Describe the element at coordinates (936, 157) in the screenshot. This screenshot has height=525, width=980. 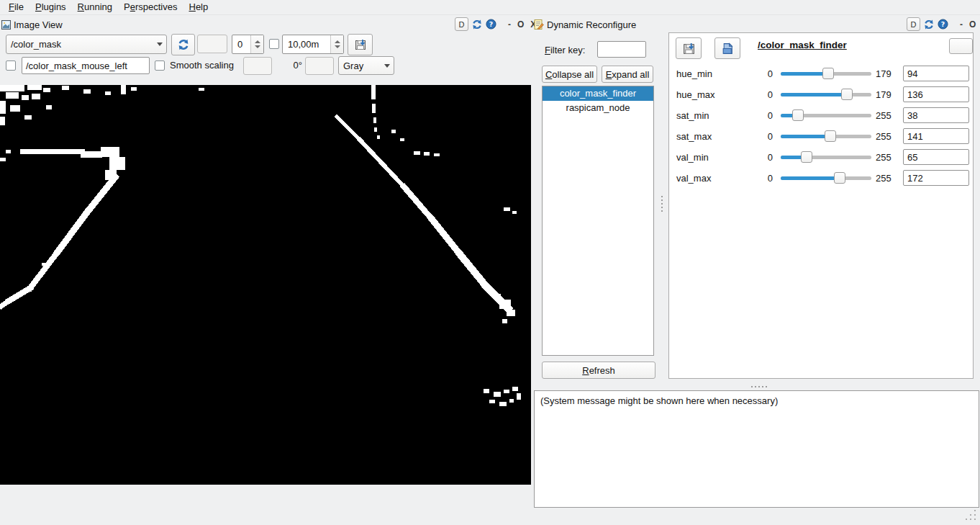
I see `param-value-input: 65` at that location.